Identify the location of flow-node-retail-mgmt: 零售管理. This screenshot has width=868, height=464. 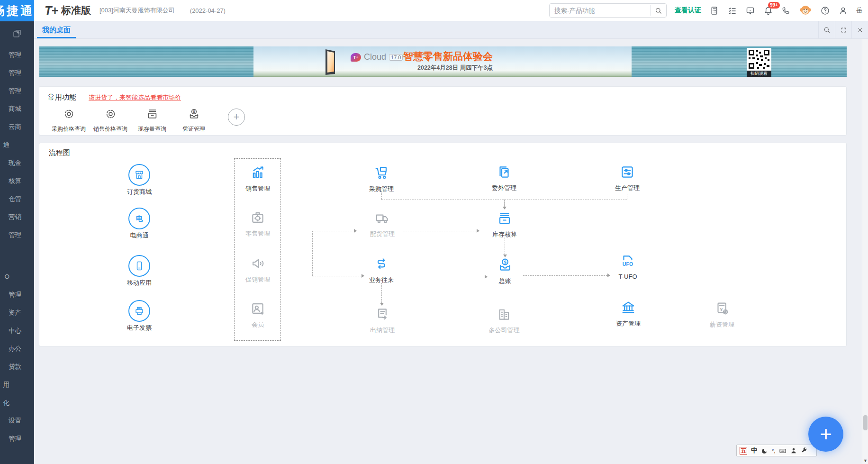
(258, 224).